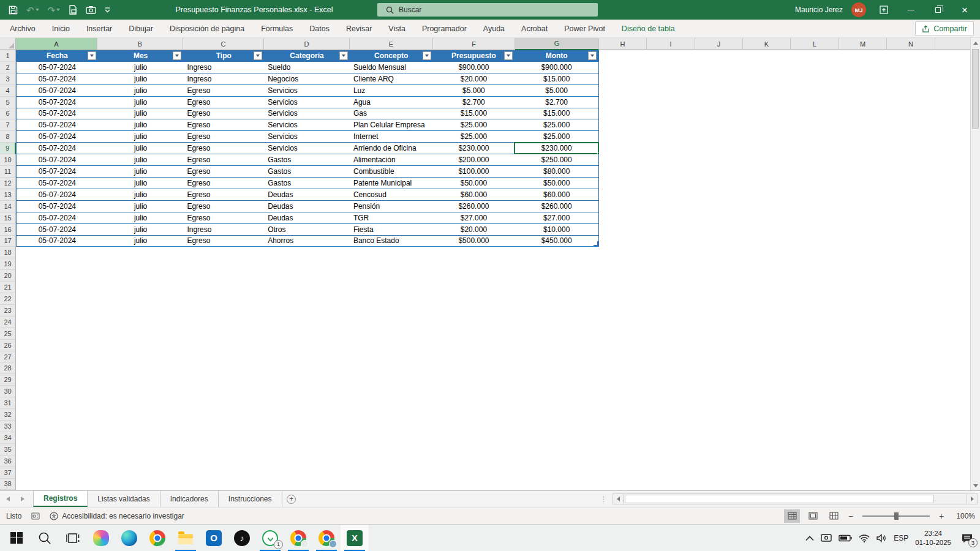 The image size is (980, 551). Describe the element at coordinates (307, 79) in the screenshot. I see `cell: Negocios` at that location.